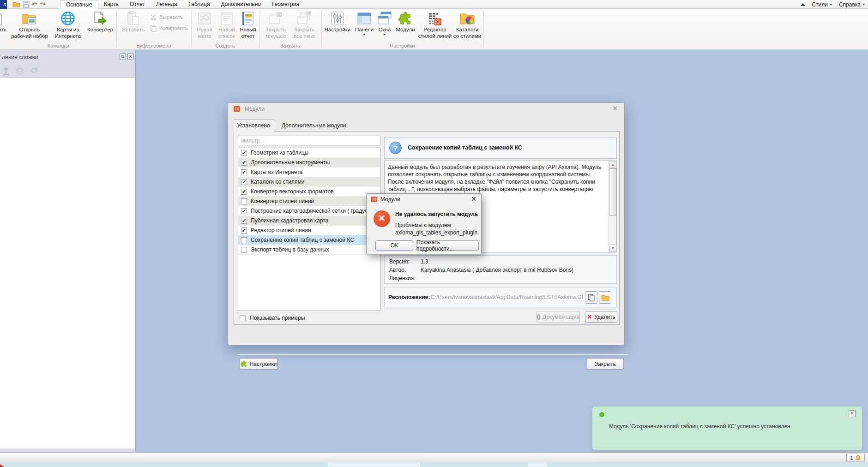  What do you see at coordinates (309, 240) in the screenshot?
I see `module-row: Сохранение копий таблиц с заменой КС` at bounding box center [309, 240].